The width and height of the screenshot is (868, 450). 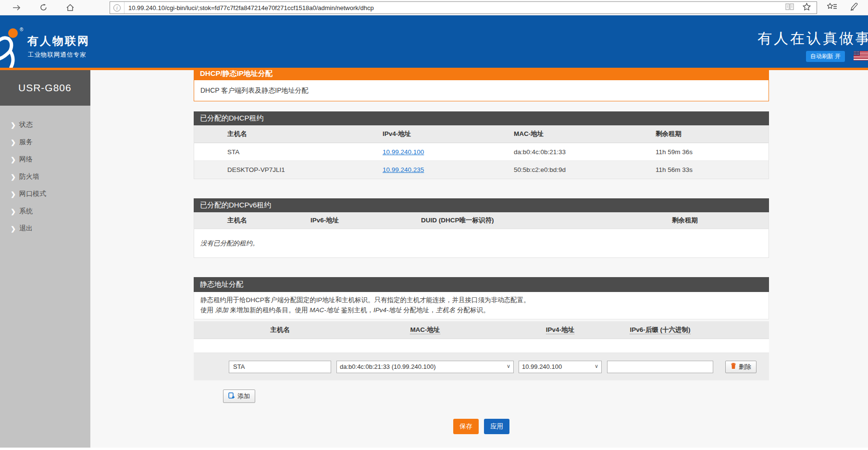 What do you see at coordinates (482, 221) in the screenshot?
I see `dhcpv6-leases-table: 主机名IPv6-地址DUID (DHCP唯一标识符)剩余租期` at bounding box center [482, 221].